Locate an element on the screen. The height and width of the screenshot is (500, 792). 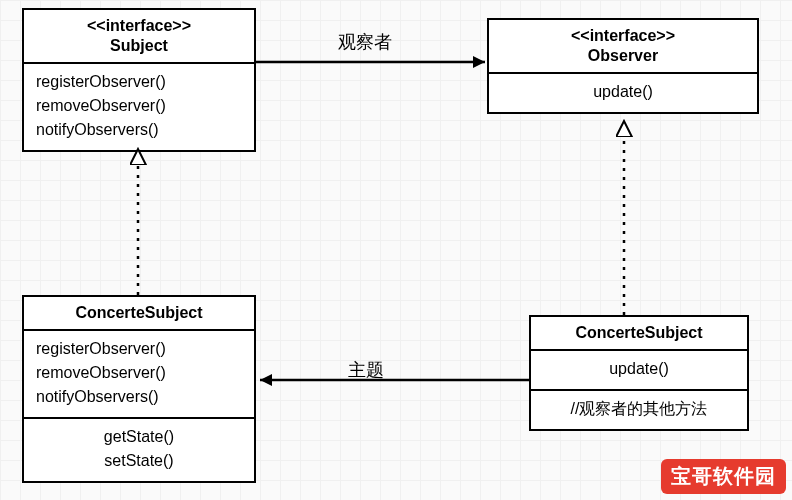
method: getState() is located at coordinates (139, 437).